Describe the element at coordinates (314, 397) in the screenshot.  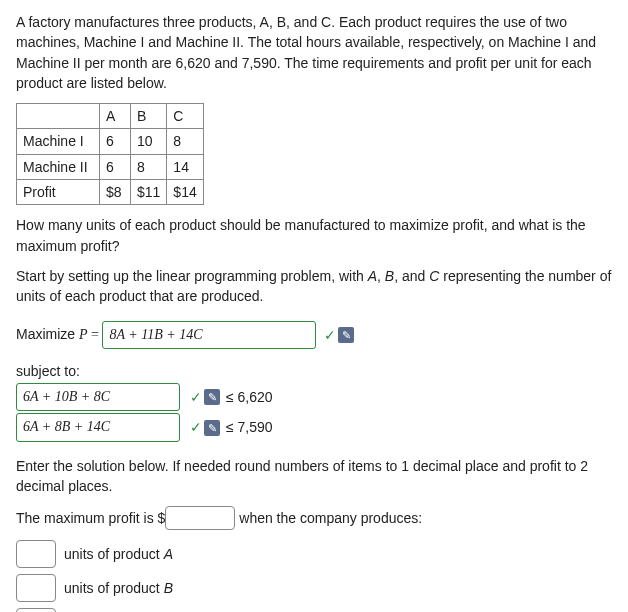
I see `constraint-row: 6A + 10B + 8C ✓✎ ≤ 6,620` at that location.